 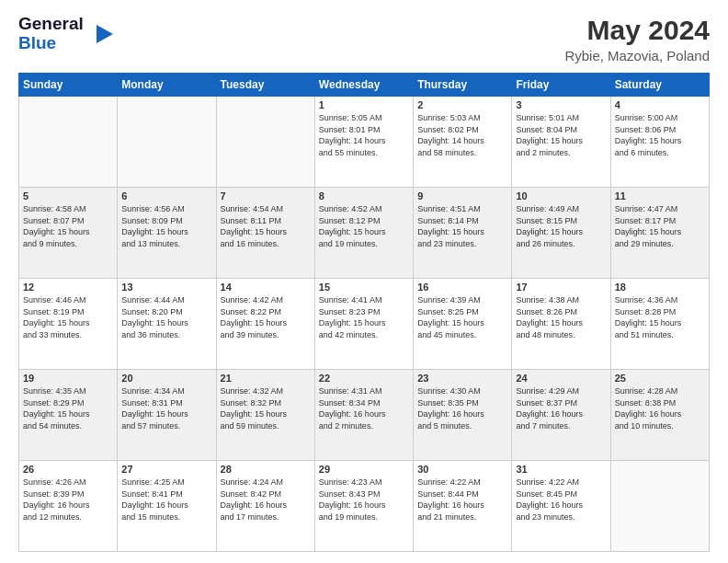 I want to click on col-monday: Monday, so click(x=167, y=85).